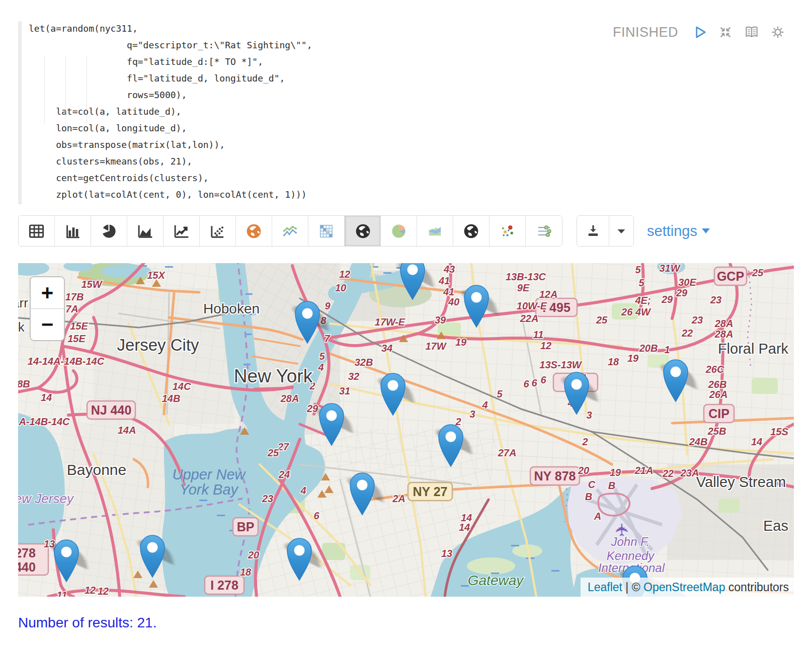  What do you see at coordinates (218, 231) in the screenshot?
I see `chart-button-scatter-chart` at bounding box center [218, 231].